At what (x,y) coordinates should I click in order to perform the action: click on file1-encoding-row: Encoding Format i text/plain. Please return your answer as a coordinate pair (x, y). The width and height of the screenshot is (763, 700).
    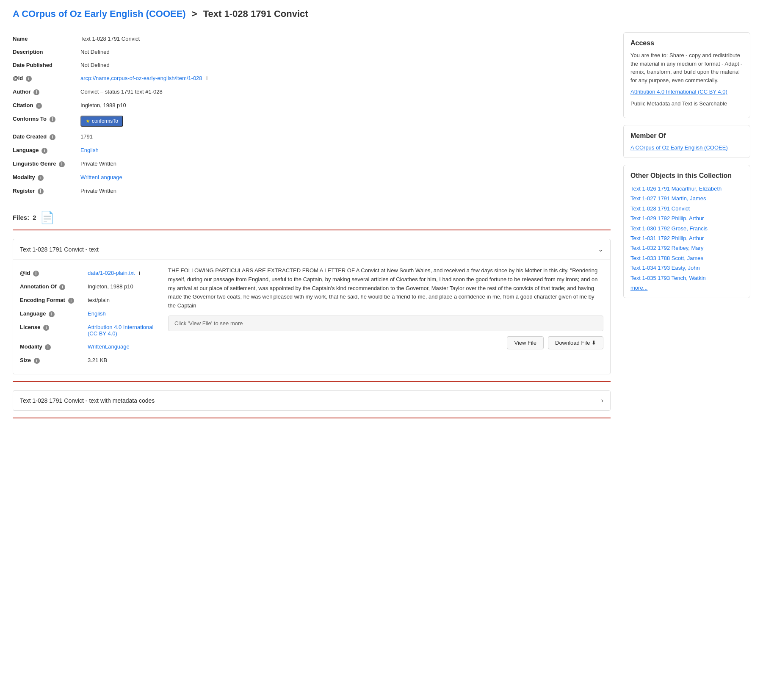
    Looking at the image, I should click on (88, 300).